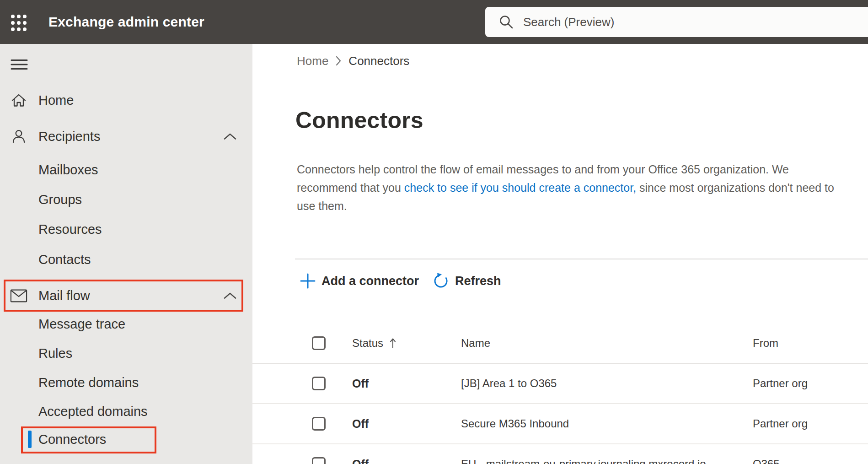 This screenshot has width=868, height=464. What do you see at coordinates (560, 424) in the screenshot?
I see `table-row: Off Secure M365 Inbound Partner org` at bounding box center [560, 424].